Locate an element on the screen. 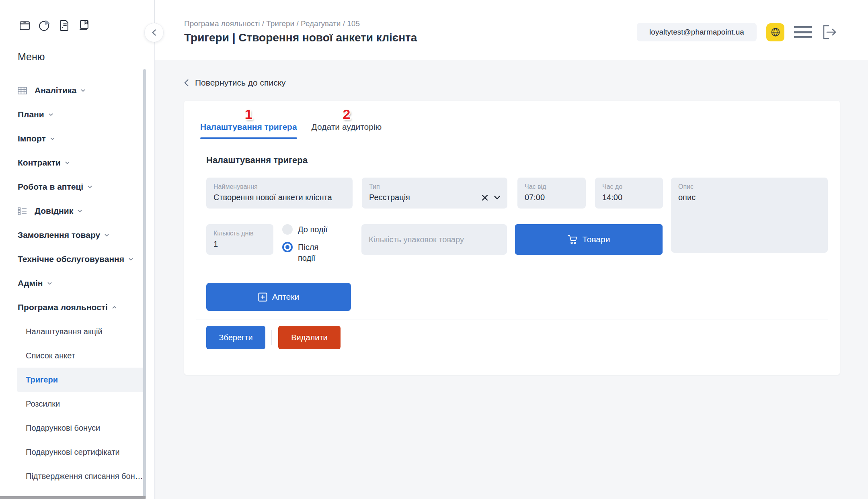  products-button: Товари is located at coordinates (589, 239).